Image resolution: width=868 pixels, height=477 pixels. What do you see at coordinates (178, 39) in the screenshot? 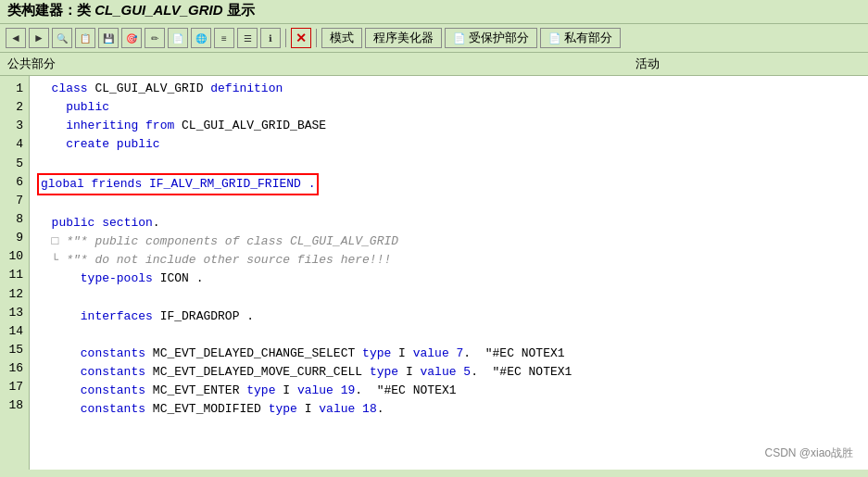
I see `copy-icon: 📄` at bounding box center [178, 39].